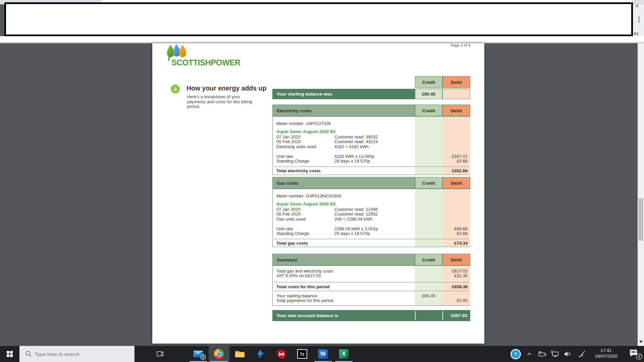 This screenshot has width=644, height=362. Describe the element at coordinates (636, 354) in the screenshot. I see `action-center-button: 7` at that location.